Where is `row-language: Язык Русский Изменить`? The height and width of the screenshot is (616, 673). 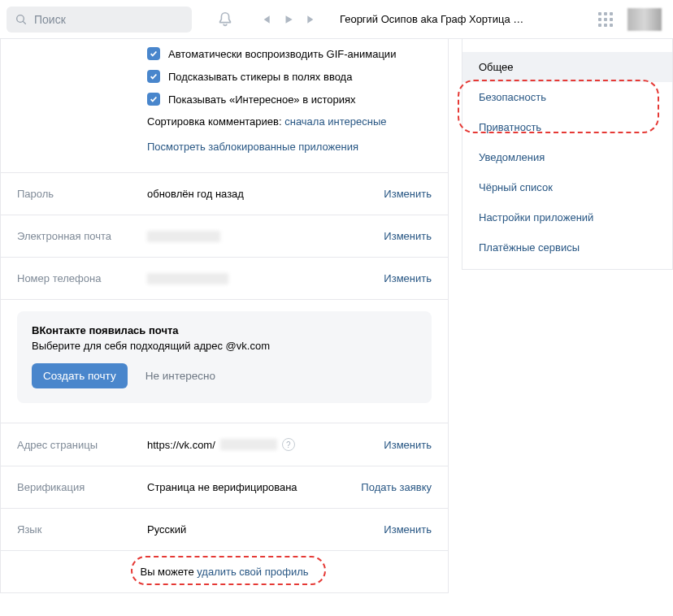 row-language: Язык Русский Изменить is located at coordinates (224, 530).